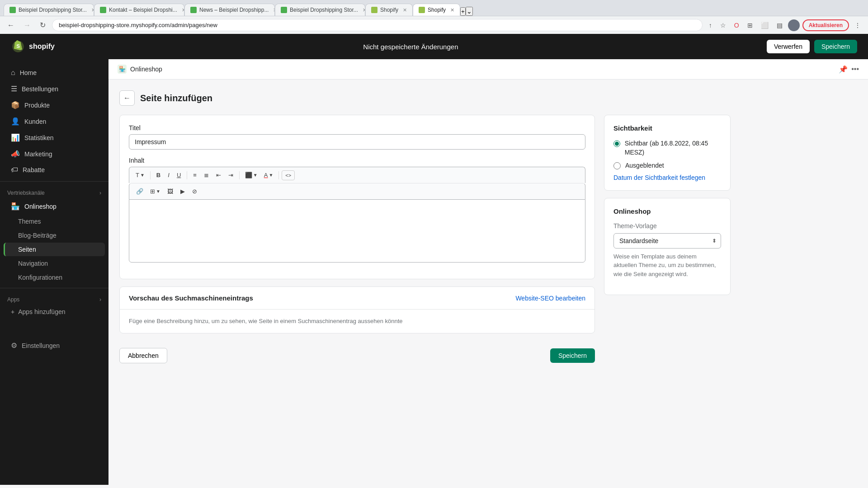  I want to click on editor-toolbar-row2: 🔗 ⊞ ▼ 🖼 ▶ ⊘, so click(357, 191).